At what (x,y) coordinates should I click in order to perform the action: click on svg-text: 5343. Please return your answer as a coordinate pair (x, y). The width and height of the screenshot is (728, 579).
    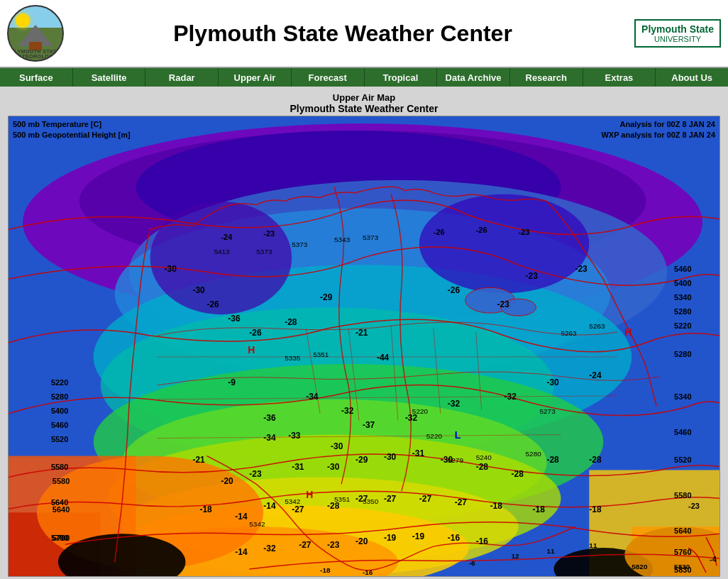
    Looking at the image, I should click on (342, 240).